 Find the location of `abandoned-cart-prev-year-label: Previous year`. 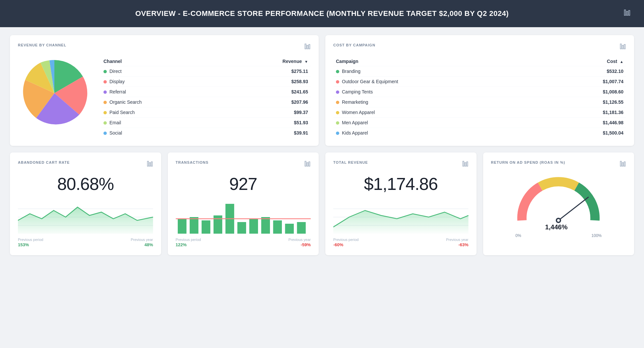

abandoned-cart-prev-year-label: Previous year is located at coordinates (142, 240).